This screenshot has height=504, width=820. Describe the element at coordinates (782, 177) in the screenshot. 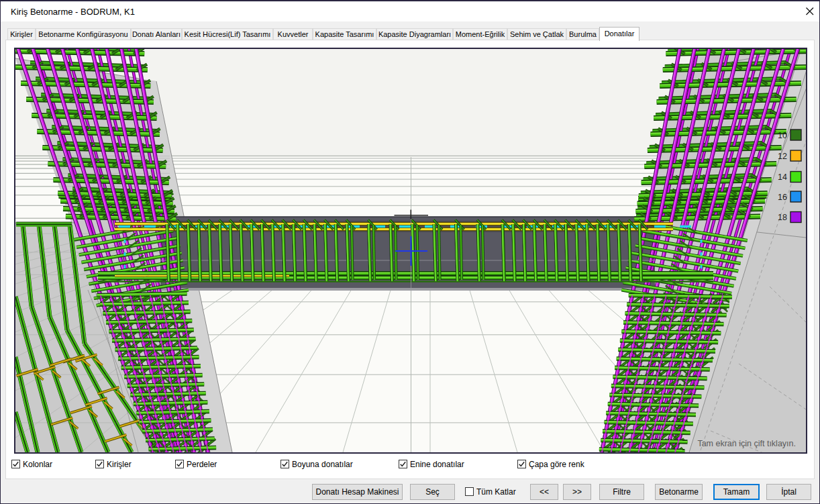

I see `svg-text: 14` at that location.